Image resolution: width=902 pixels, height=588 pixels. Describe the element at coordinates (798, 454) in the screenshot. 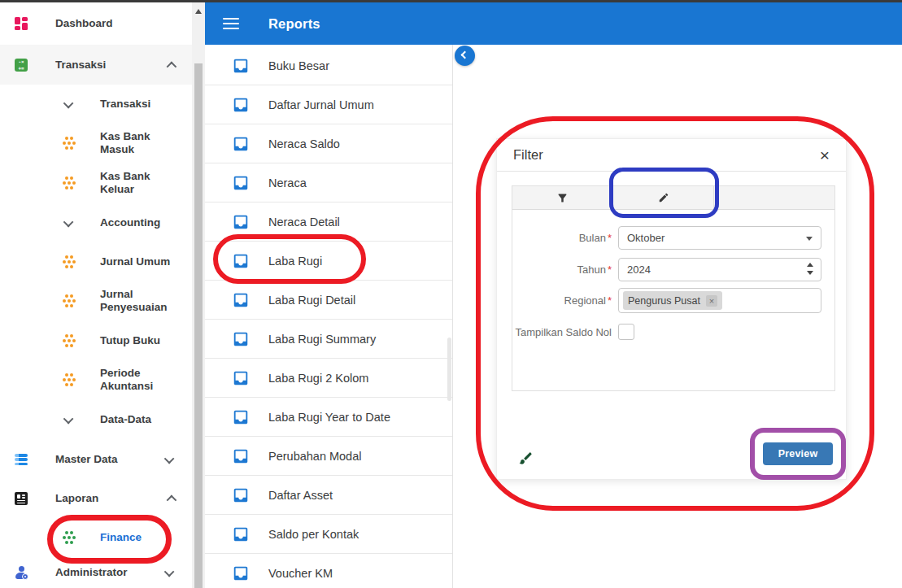

I see `preview-button: Preview` at that location.